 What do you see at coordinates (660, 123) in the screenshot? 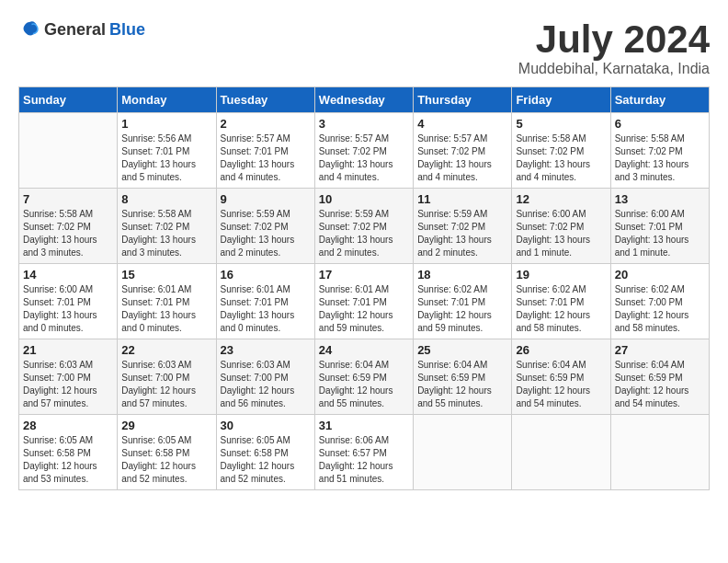
I see `cell-date-number: 6` at bounding box center [660, 123].